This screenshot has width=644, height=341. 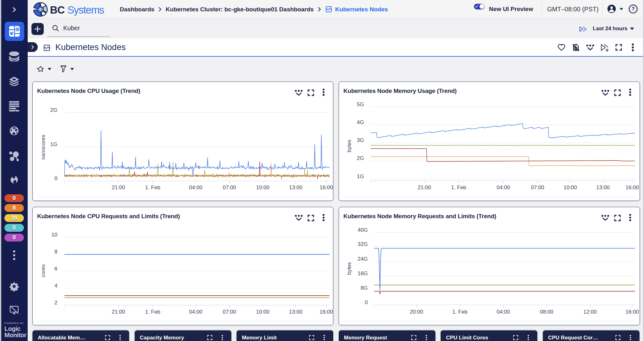 I want to click on svg-text: 6, so click(x=56, y=268).